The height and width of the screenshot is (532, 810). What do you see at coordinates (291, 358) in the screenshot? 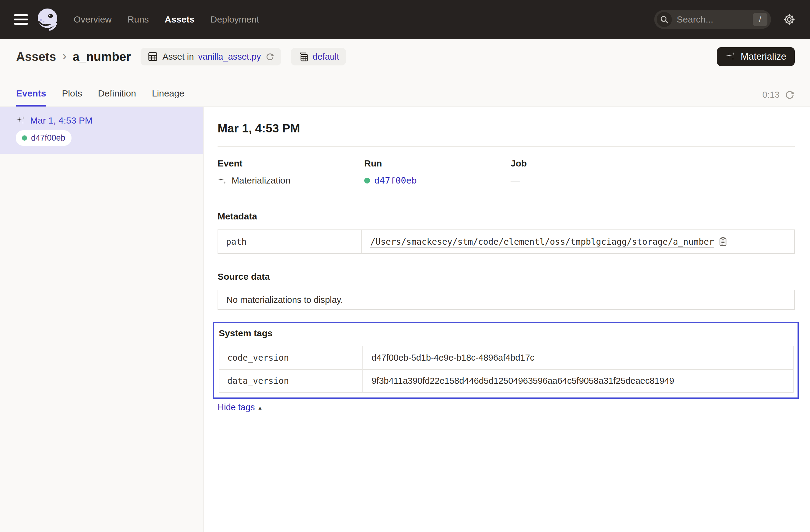
I see `tag-key: code_version` at bounding box center [291, 358].